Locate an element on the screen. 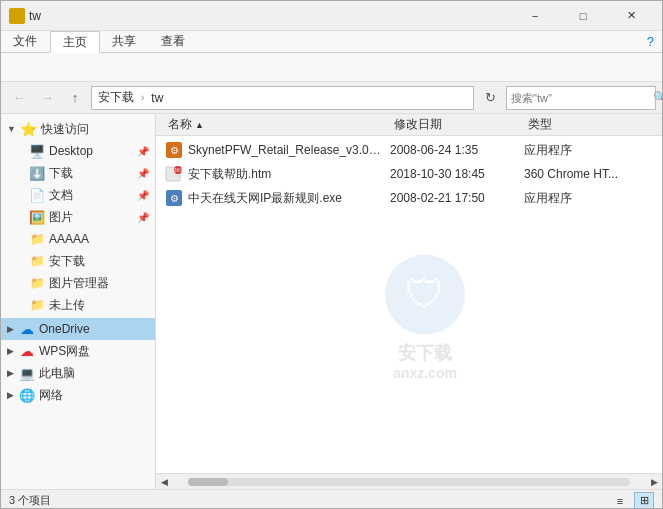 This screenshot has width=663, height=509. search-input is located at coordinates (580, 98).